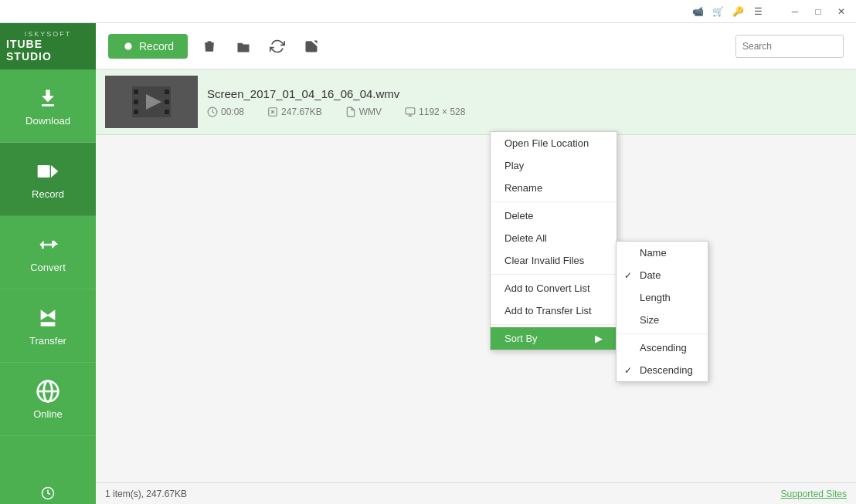 The image size is (856, 504). Describe the element at coordinates (527, 102) in the screenshot. I see `file-info: Screen_2017_01_04_16_06_04.wmv 00:08` at that location.